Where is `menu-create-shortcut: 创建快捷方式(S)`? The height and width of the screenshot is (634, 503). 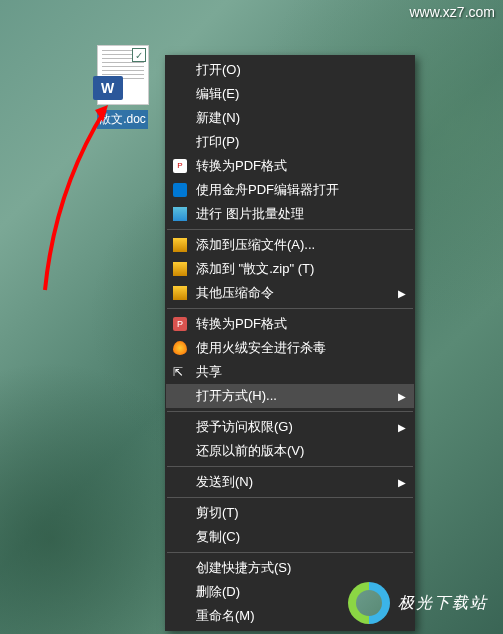
menu-create-shortcut: 创建快捷方式(S) is located at coordinates (290, 568).